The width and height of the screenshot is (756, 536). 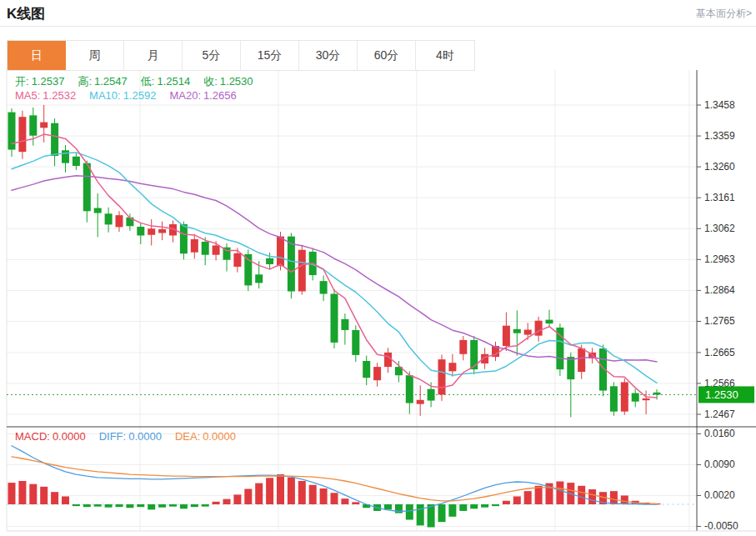 I want to click on current-price-tag: 1.2530, so click(x=727, y=394).